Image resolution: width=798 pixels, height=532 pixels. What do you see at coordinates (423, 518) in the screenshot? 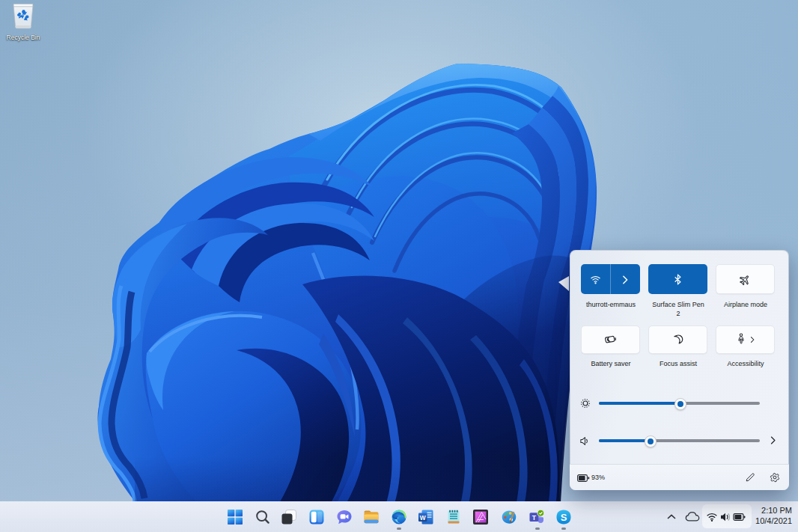
I see `svg-text: W` at bounding box center [423, 518].